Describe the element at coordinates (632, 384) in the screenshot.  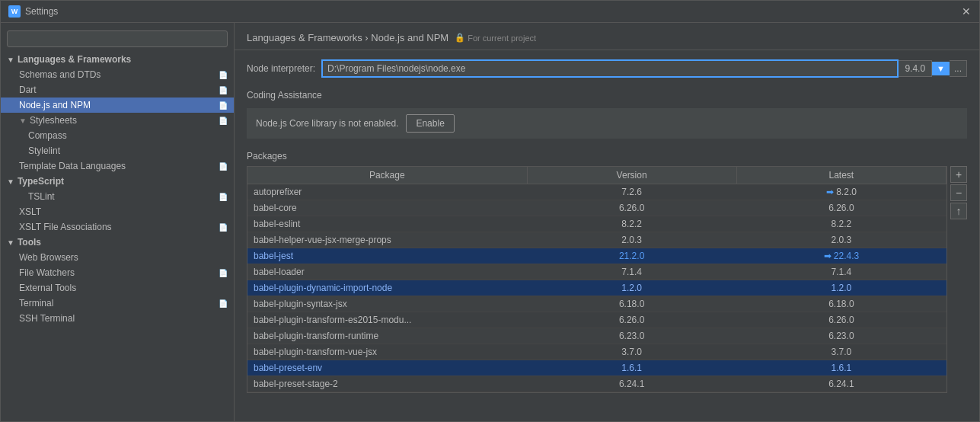
I see `cell-version: 6.24.1` at that location.